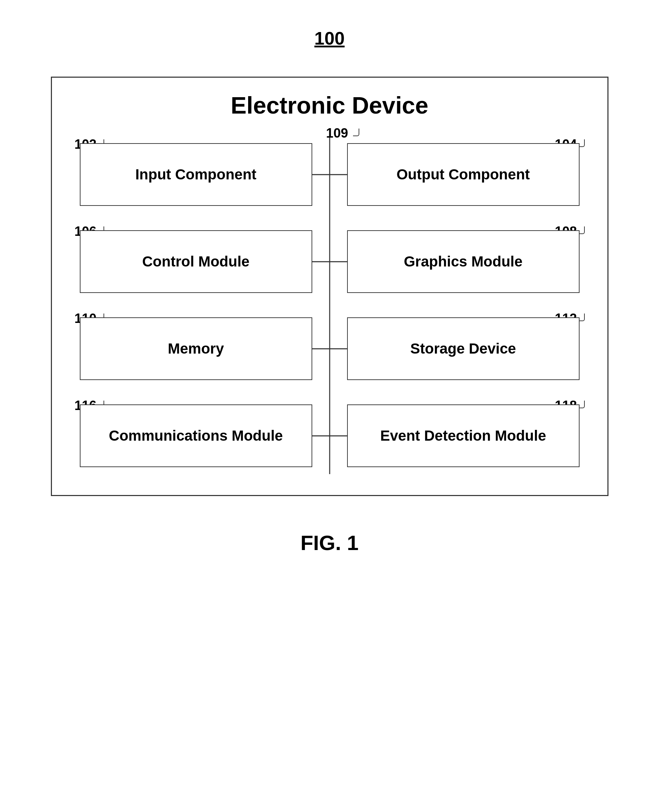 The width and height of the screenshot is (659, 812). What do you see at coordinates (330, 262) in the screenshot?
I see `h-line-row2` at bounding box center [330, 262].